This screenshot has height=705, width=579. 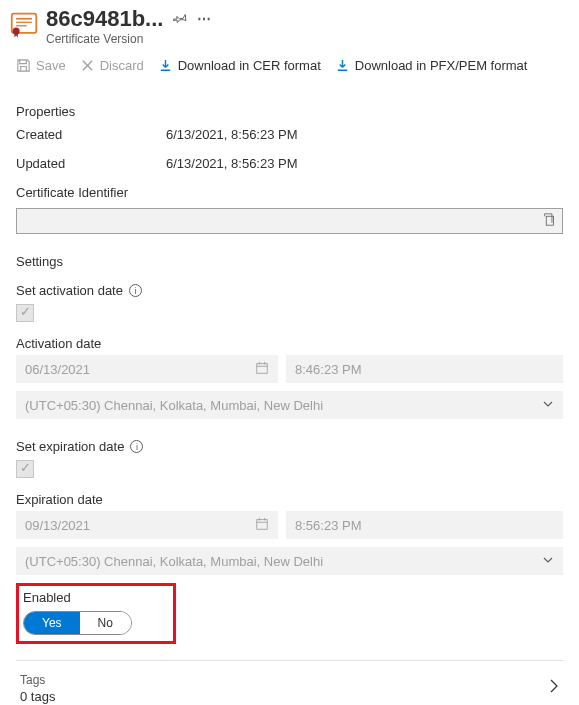 What do you see at coordinates (52, 623) in the screenshot?
I see `enabled-yes-option: Yes` at bounding box center [52, 623].